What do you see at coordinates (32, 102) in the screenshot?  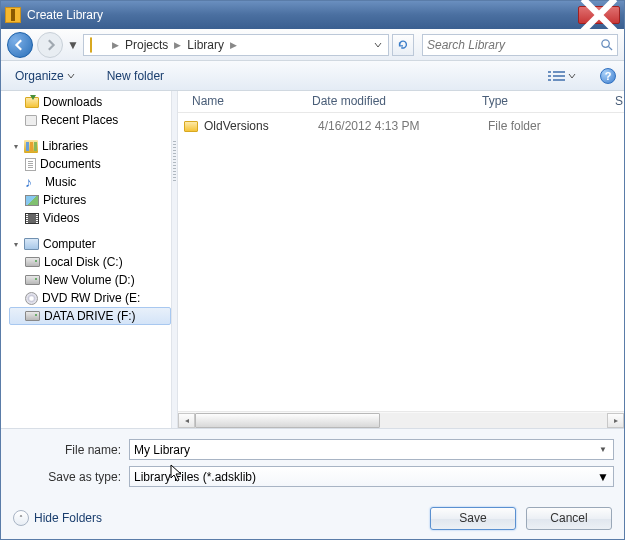 I see `downloads-icon` at bounding box center [32, 102].